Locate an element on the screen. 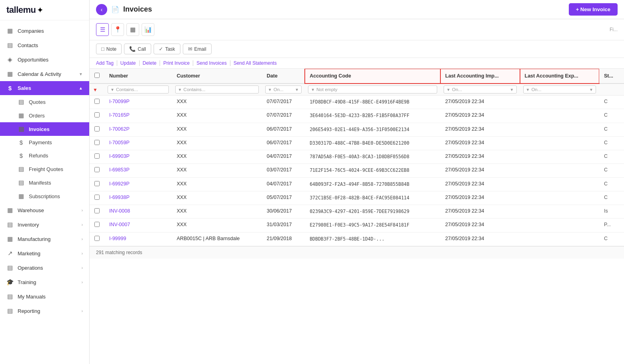 The image size is (624, 364). select-all-checkbox is located at coordinates (97, 75).